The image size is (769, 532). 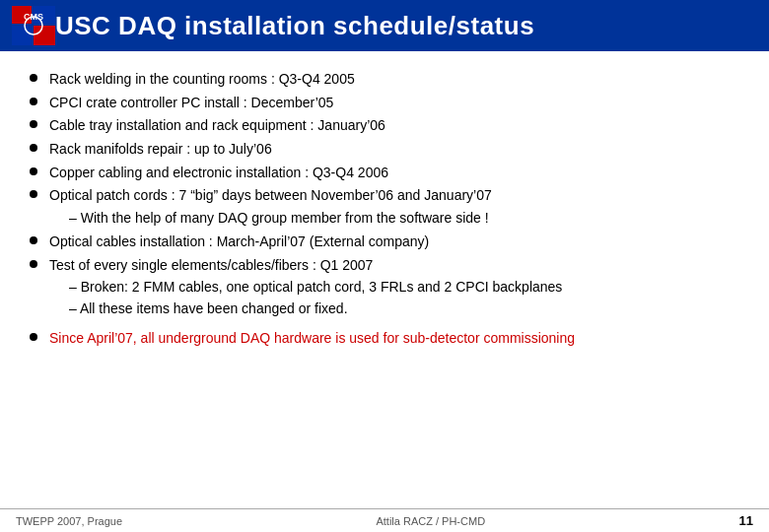 I want to click on sub-list: – Broken: 2 FMM cables, one optical patc…, so click(x=315, y=298).